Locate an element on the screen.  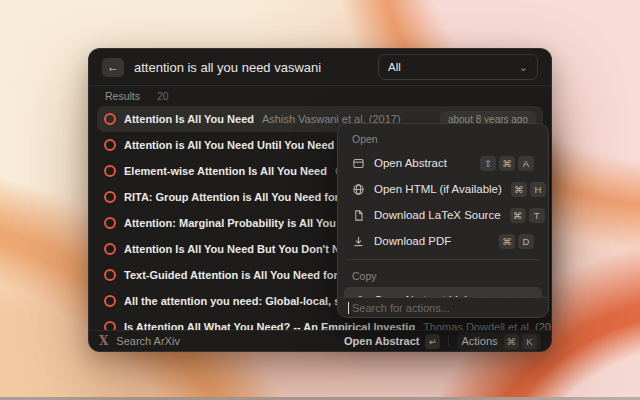
actions-button-label: Actions is located at coordinates (479, 341).